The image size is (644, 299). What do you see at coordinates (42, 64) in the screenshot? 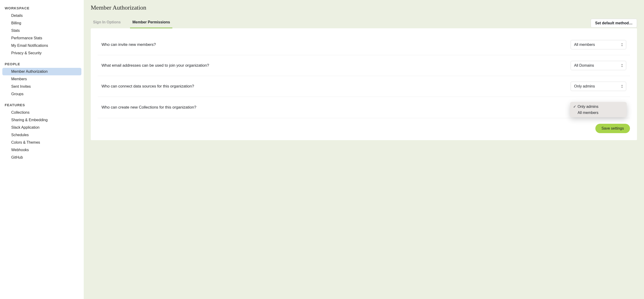
I see `sidebar-section-header: PEOPLE` at bounding box center [42, 64].